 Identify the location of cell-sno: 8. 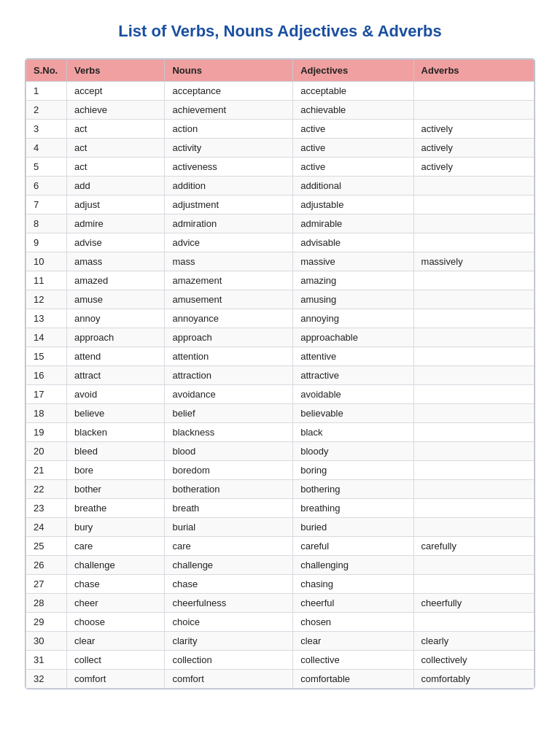
(47, 224).